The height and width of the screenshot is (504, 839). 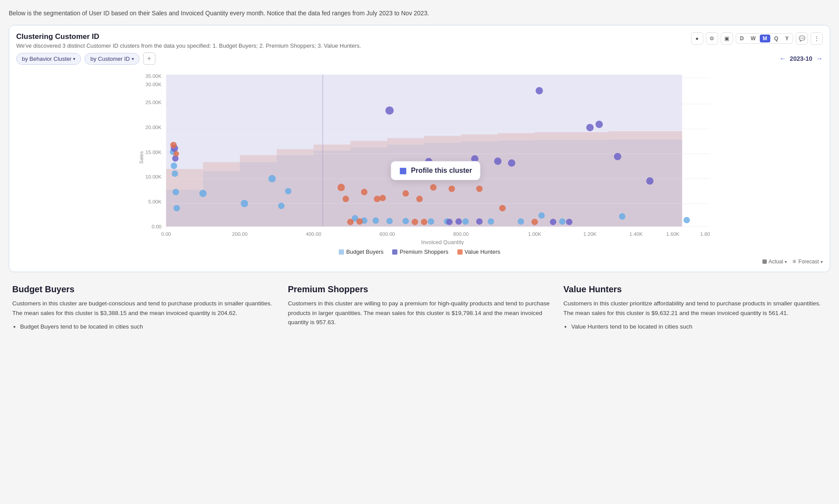 I want to click on cluster-value-desc: Customers in this cluster prioritize aff…, so click(x=695, y=308).